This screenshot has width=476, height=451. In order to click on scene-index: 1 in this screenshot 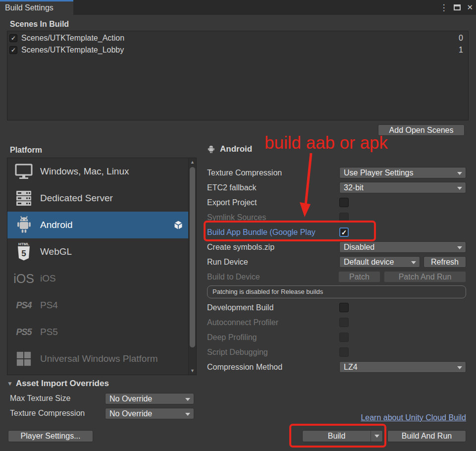, I will do `click(464, 50)`.